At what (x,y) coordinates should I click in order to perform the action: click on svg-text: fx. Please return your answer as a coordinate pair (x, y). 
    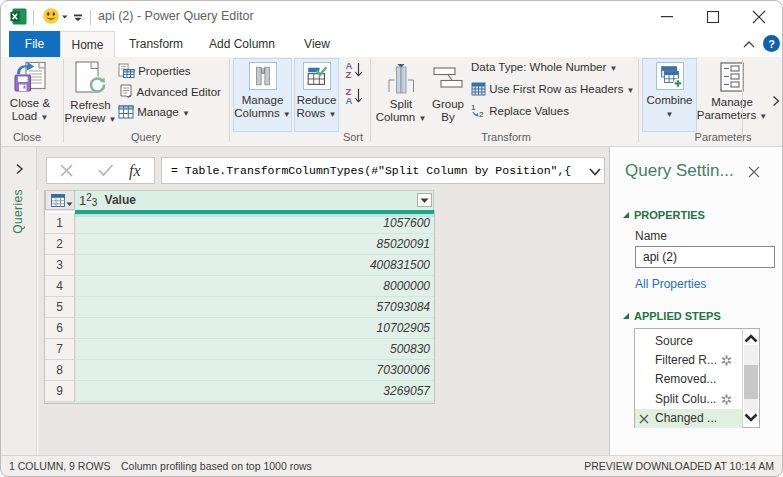
    Looking at the image, I should click on (135, 171).